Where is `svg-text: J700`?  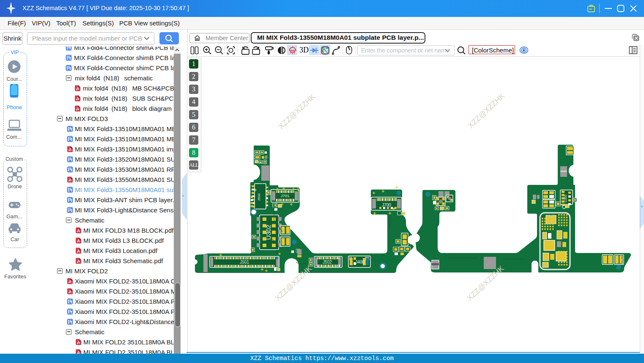 svg-text: J700 is located at coordinates (386, 205).